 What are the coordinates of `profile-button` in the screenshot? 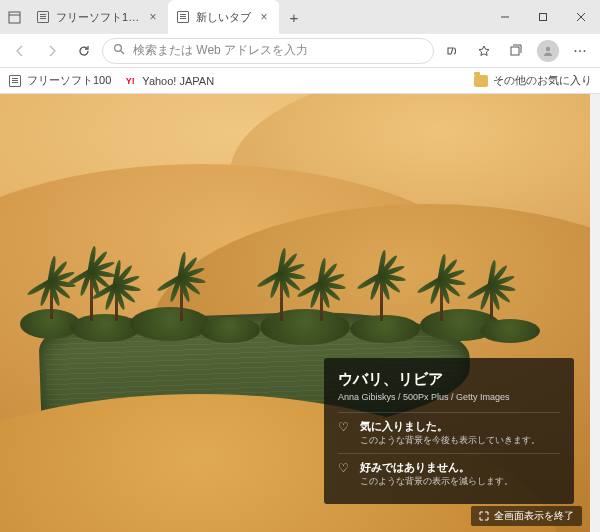 It's located at (548, 51).